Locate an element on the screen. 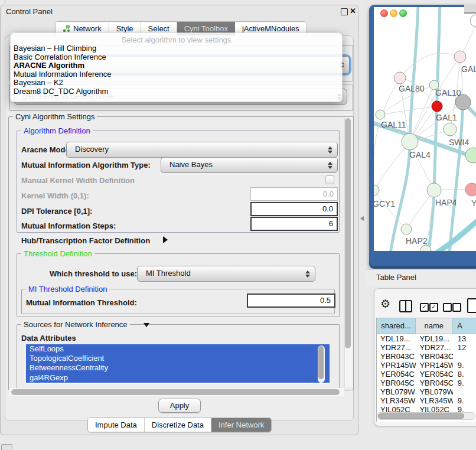  dpi-tolerance-label: DPI Tolerance [0,1]: is located at coordinates (57, 211).